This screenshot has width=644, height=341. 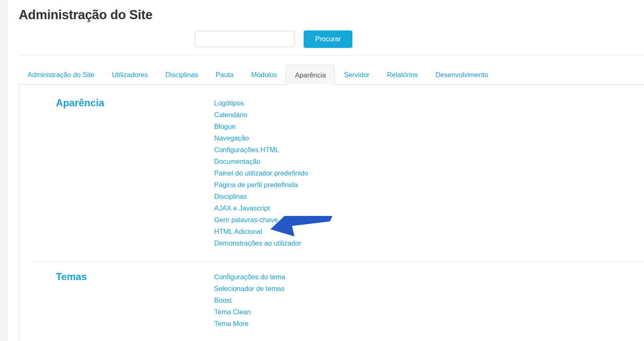 What do you see at coordinates (250, 300) in the screenshot?
I see `admin-link-item: Boost` at bounding box center [250, 300].